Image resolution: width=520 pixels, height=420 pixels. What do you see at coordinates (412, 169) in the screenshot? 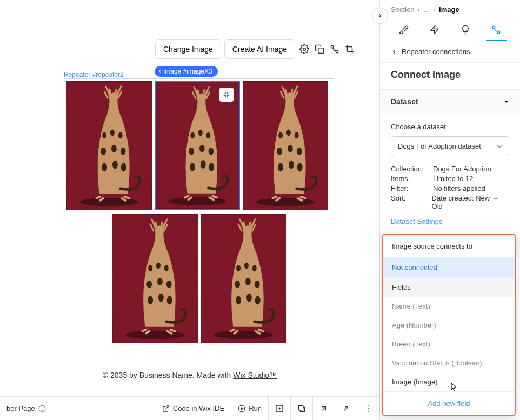
I see `meta-label: Collection:` at bounding box center [412, 169].